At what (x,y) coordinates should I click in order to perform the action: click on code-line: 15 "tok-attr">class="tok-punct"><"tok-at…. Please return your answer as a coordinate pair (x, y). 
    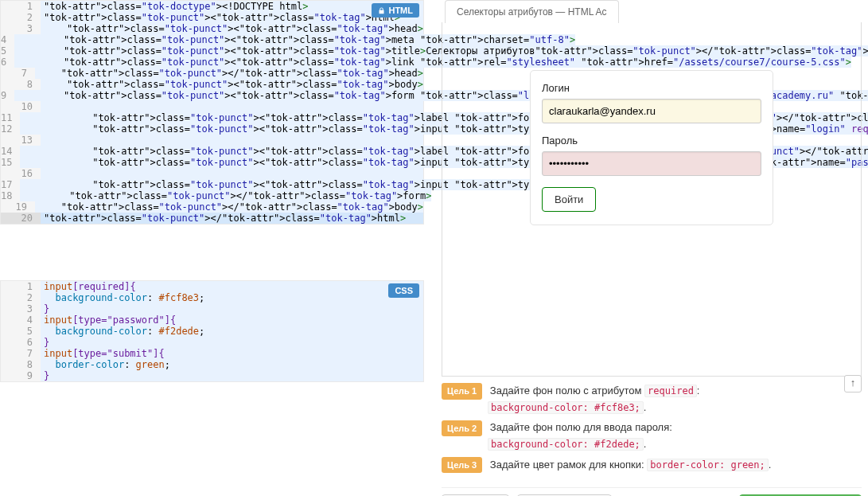
    Looking at the image, I should click on (212, 162).